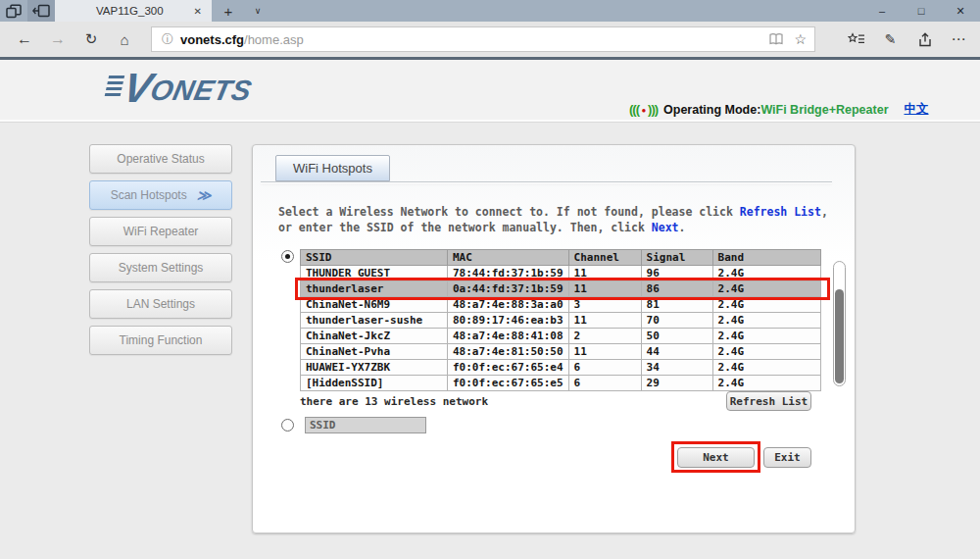  I want to click on instructions-part1: Select a Wireless Network to connect to.…, so click(510, 212).